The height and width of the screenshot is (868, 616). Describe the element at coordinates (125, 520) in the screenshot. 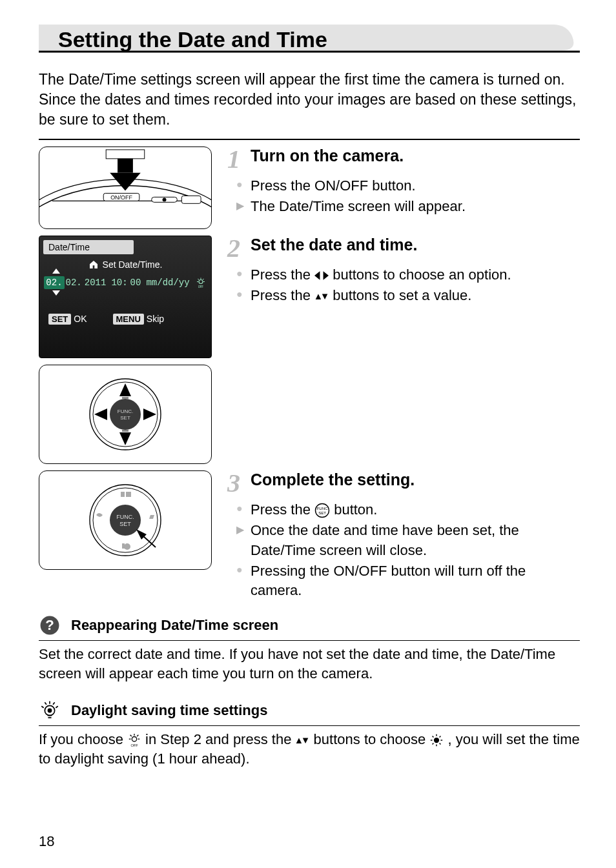

I see `dpad-func-illustration: FUNC. SET` at that location.